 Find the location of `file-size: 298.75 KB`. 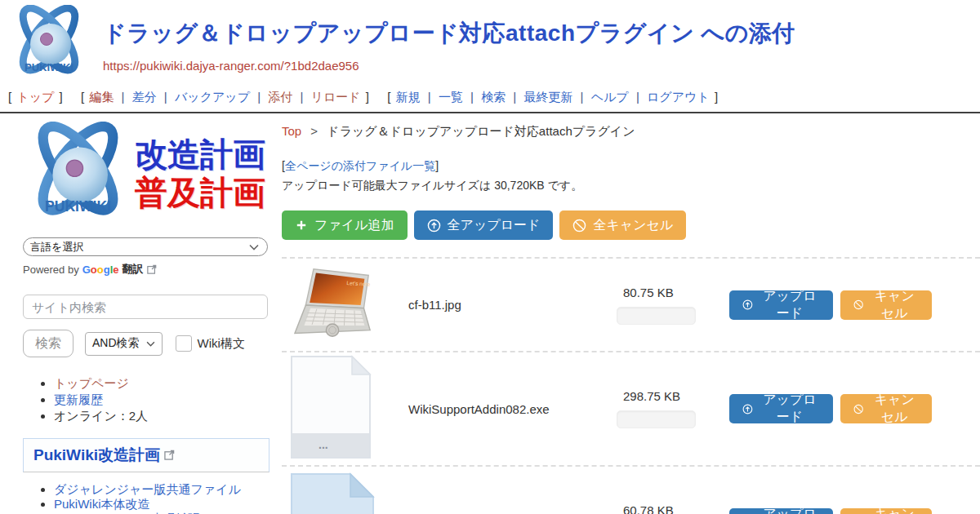

file-size: 298.75 KB is located at coordinates (666, 397).